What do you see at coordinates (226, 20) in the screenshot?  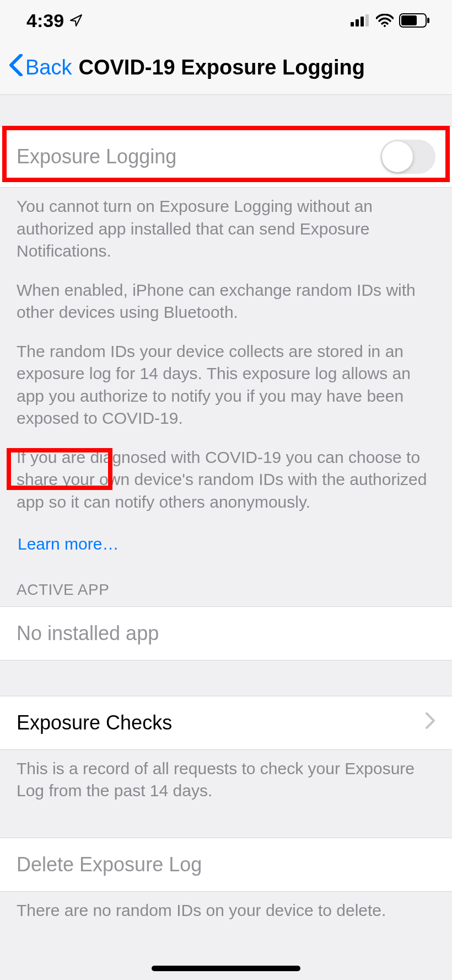 I see `status-bar: 4:39` at bounding box center [226, 20].